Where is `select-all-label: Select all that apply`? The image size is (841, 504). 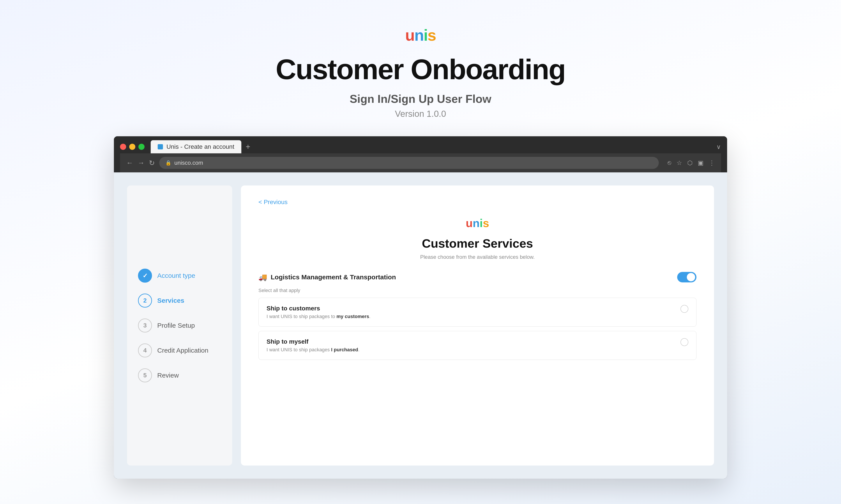
select-all-label: Select all that apply is located at coordinates (477, 291).